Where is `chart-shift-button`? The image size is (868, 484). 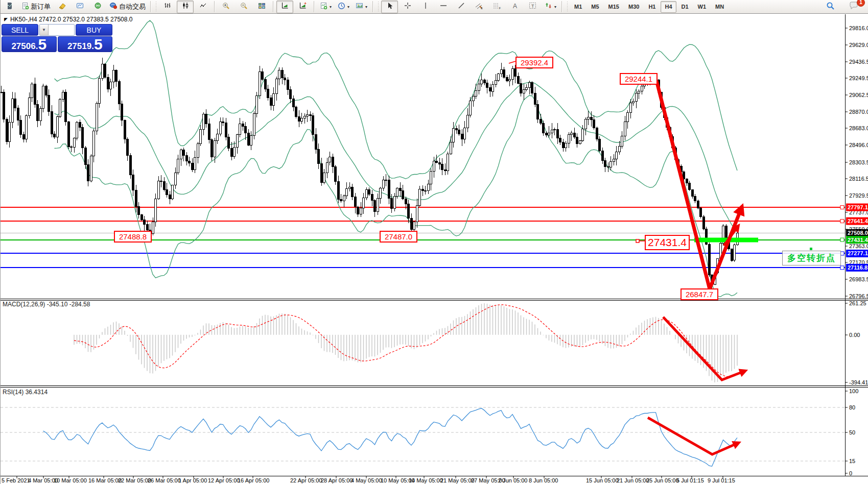
chart-shift-button is located at coordinates (285, 7).